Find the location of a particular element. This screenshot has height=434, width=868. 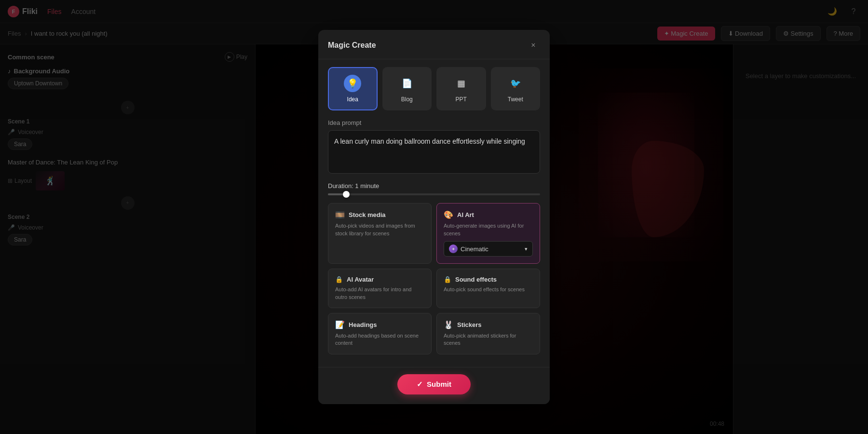

duration-label: Duration: 1 minute is located at coordinates (353, 186).